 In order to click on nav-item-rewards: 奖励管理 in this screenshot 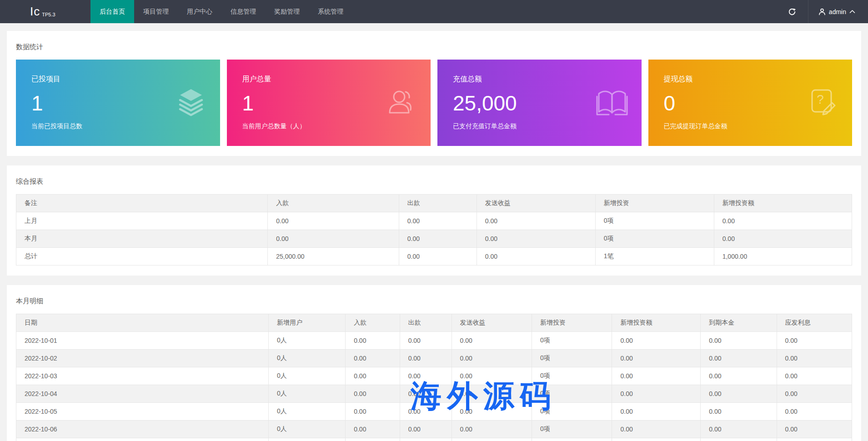, I will do `click(287, 12)`.